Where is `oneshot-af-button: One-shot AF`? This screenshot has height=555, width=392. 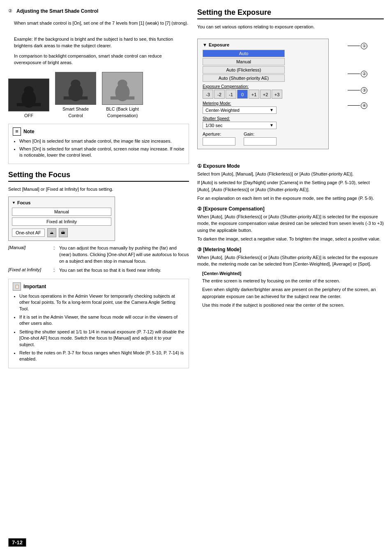 oneshot-af-button: One-shot AF is located at coordinates (28, 233).